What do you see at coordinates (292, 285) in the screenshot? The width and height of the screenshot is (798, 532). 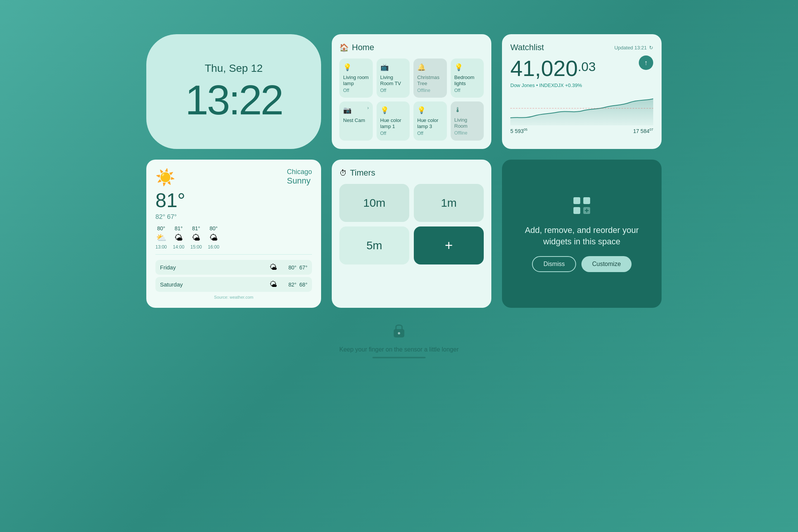 I see `day-temps: 82° 68°` at bounding box center [292, 285].